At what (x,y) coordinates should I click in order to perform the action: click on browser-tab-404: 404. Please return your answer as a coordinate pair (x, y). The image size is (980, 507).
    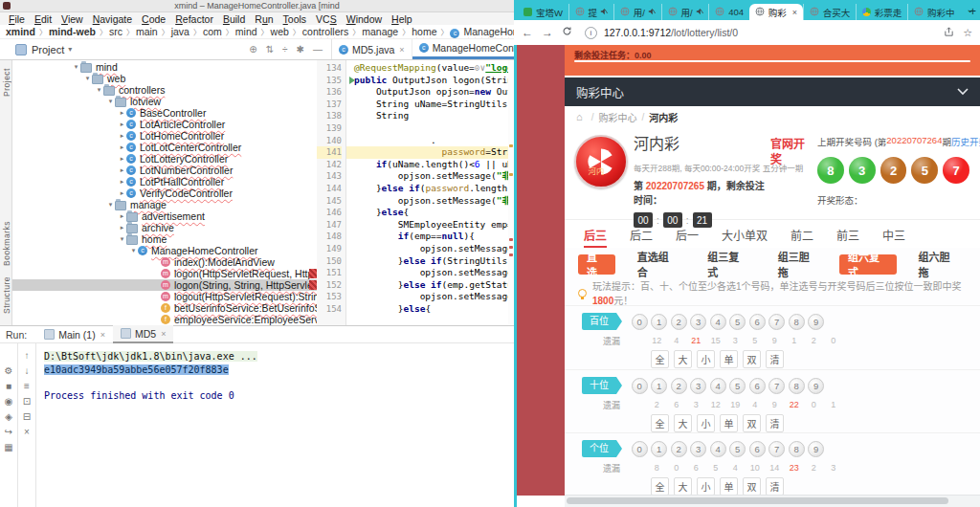
    Looking at the image, I should click on (729, 11).